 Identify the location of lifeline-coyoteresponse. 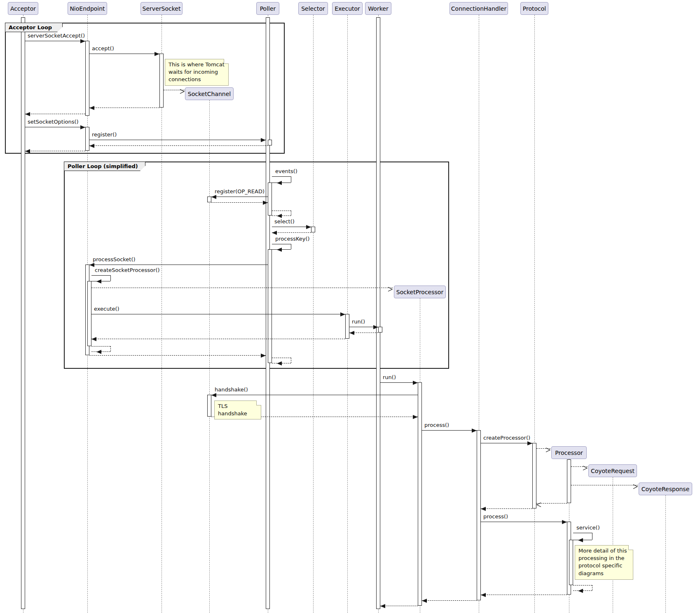
(666, 554).